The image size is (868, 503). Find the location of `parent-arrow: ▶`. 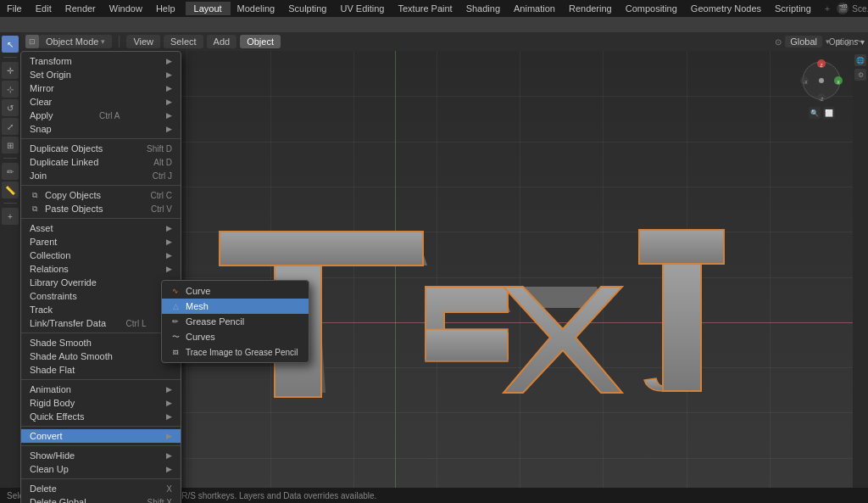

parent-arrow: ▶ is located at coordinates (170, 242).